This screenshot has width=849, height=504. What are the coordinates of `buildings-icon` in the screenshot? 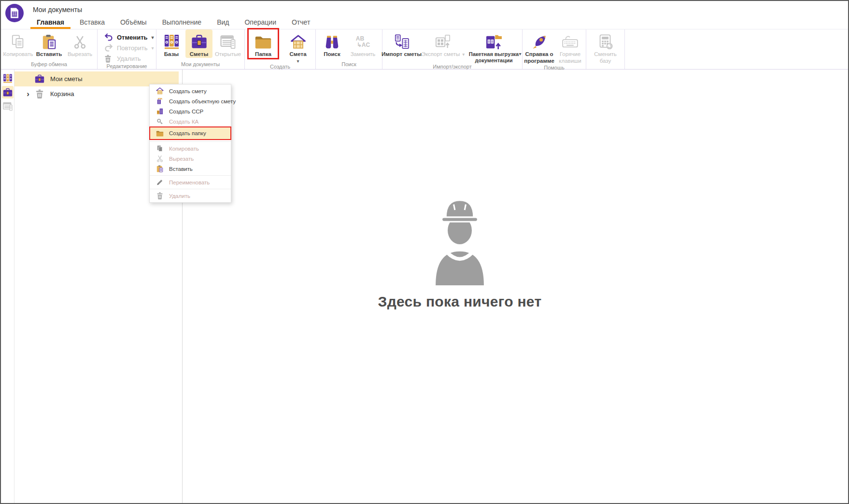 It's located at (160, 112).